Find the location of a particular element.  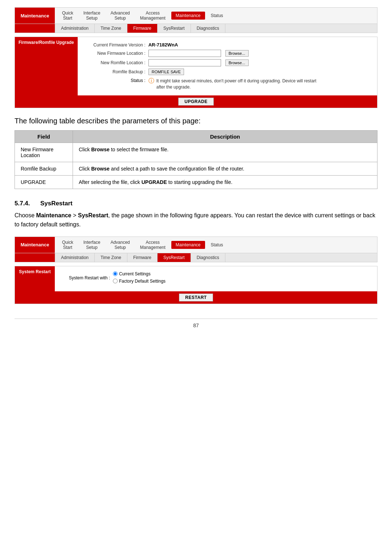

radio-factory-settings is located at coordinates (115, 281).